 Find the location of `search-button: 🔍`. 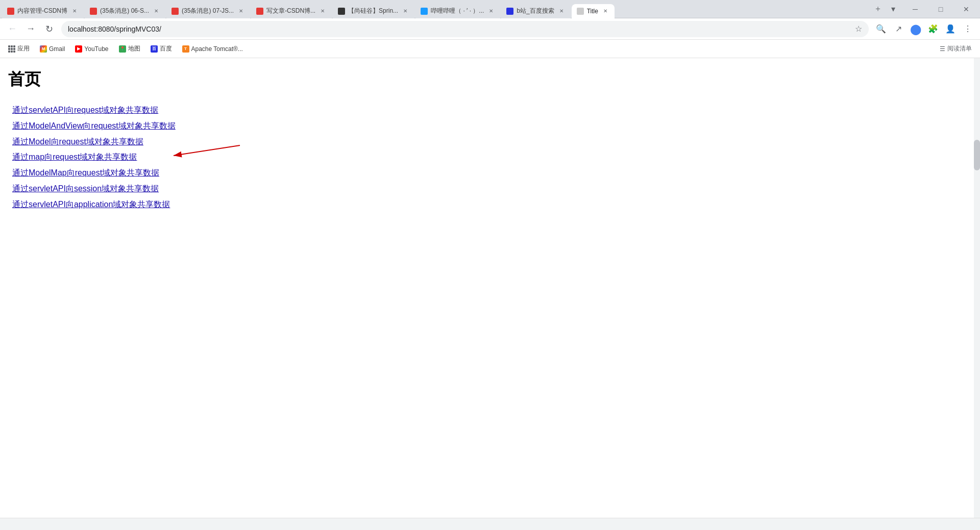

search-button: 🔍 is located at coordinates (881, 29).